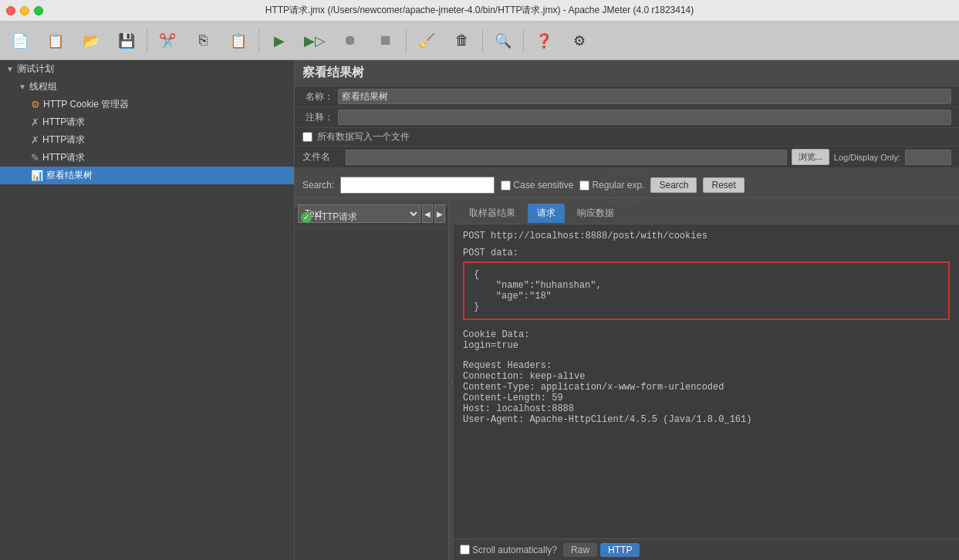  I want to click on name-row: 名称：, so click(626, 97).